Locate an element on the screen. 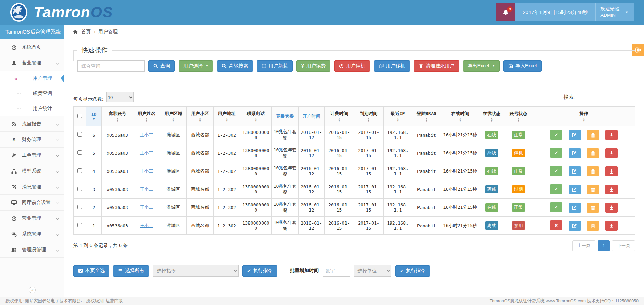  combined-search-input is located at coordinates (111, 66).